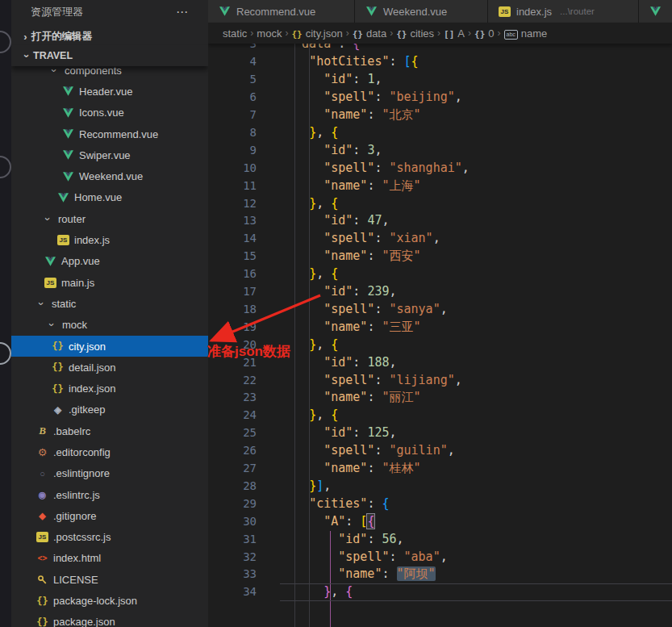 The width and height of the screenshot is (672, 627). Describe the element at coordinates (440, 80) in the screenshot. I see `code-line: 5 "id": 1,` at that location.